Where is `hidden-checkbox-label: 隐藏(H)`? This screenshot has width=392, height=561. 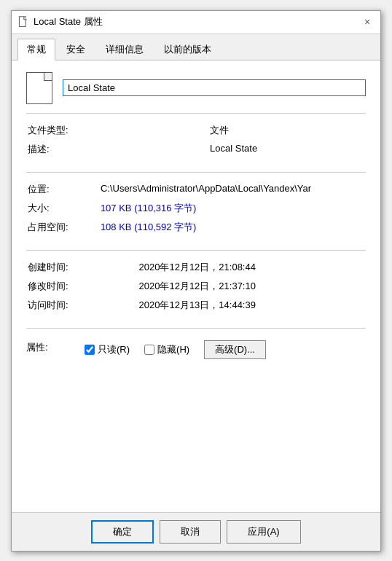
hidden-checkbox-label: 隐藏(H) is located at coordinates (167, 350).